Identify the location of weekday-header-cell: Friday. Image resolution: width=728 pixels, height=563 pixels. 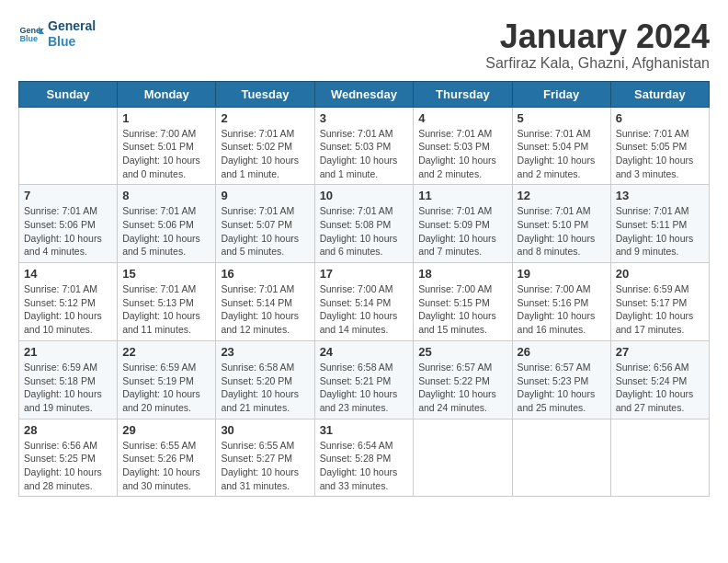
(561, 94).